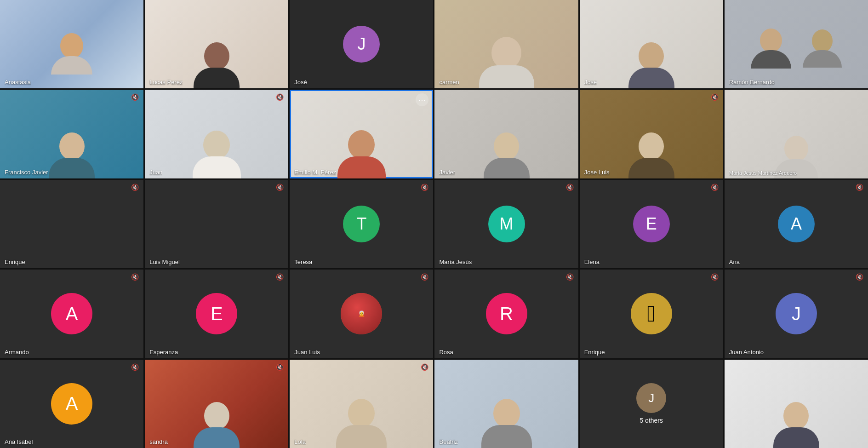 Image resolution: width=868 pixels, height=448 pixels. What do you see at coordinates (217, 134) in the screenshot?
I see `tile-juan: 🔇 Juan` at bounding box center [217, 134].